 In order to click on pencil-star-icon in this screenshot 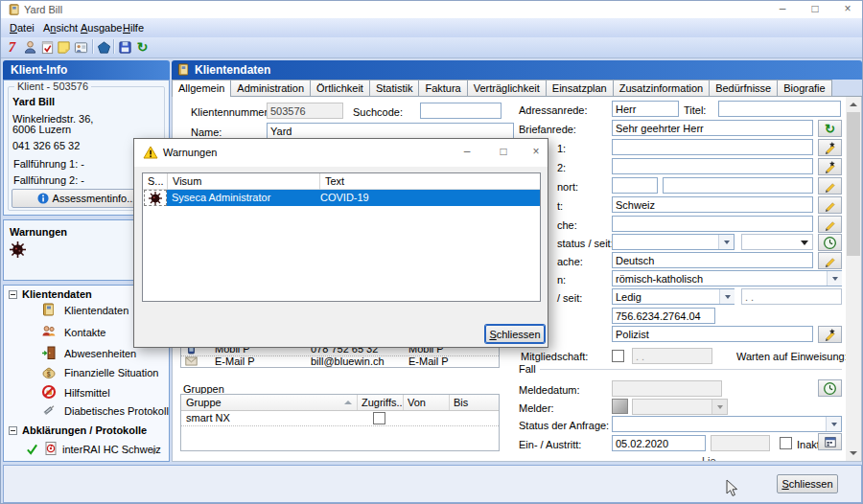, I will do `click(830, 148)`.